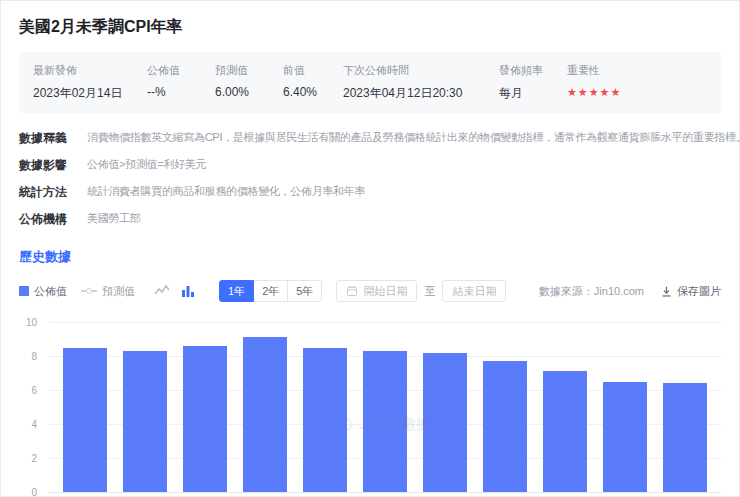 The height and width of the screenshot is (497, 740). I want to click on line-chart-icon, so click(162, 291).